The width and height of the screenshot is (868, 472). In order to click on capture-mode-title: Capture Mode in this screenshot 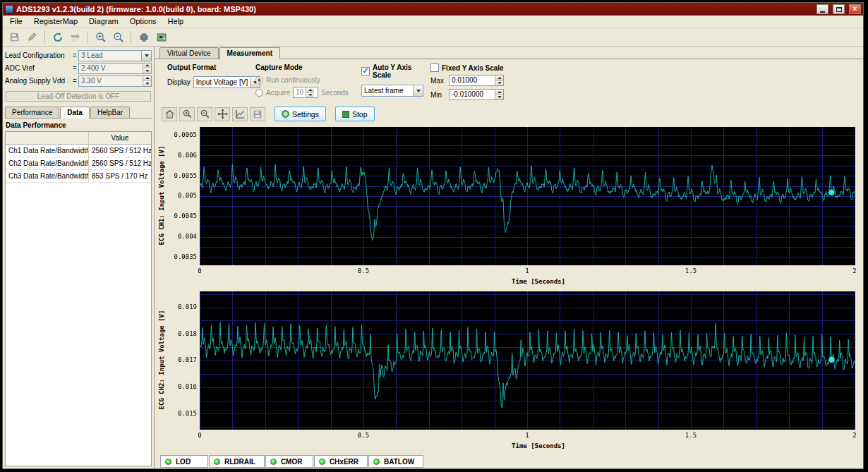, I will do `click(308, 68)`.